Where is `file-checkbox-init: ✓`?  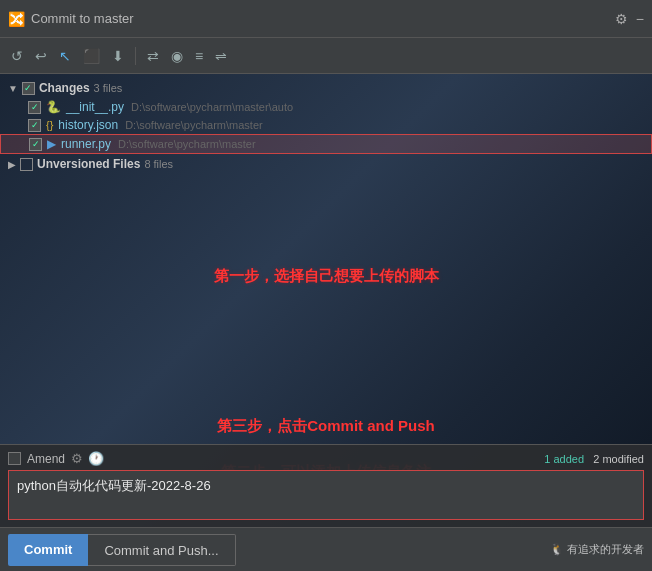 file-checkbox-init: ✓ is located at coordinates (34, 108).